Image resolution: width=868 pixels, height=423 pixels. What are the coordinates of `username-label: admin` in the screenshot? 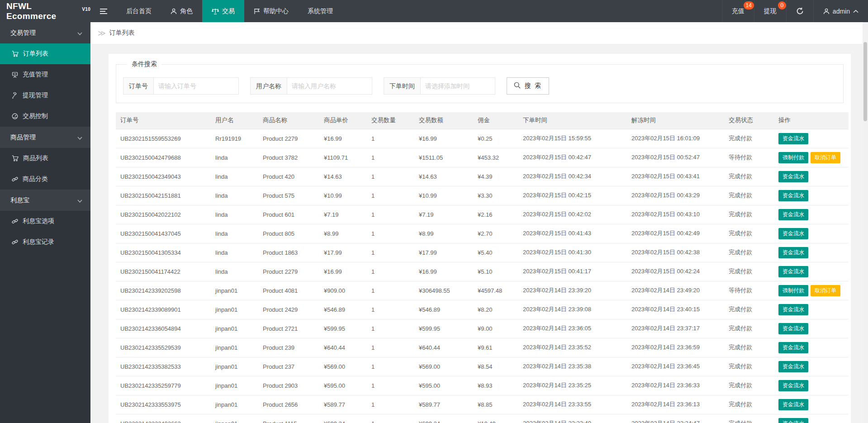 It's located at (841, 11).